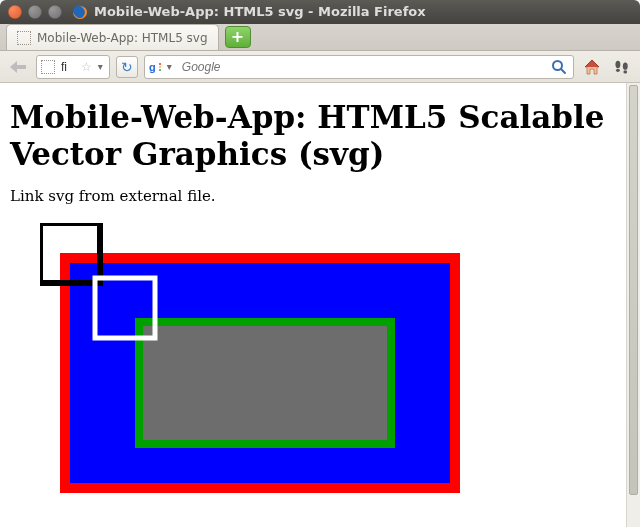 The height and width of the screenshot is (527, 640). I want to click on window-close-button, so click(15, 12).